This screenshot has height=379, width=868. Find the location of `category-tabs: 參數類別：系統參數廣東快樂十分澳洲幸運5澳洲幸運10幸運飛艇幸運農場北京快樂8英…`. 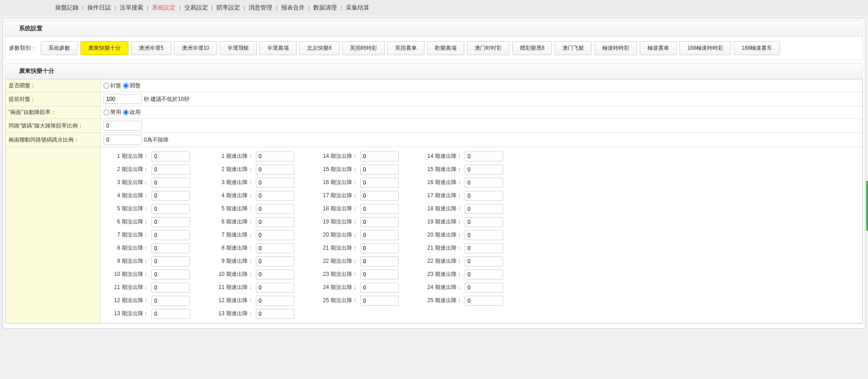

category-tabs: 參數類別：系統參數廣東快樂十分澳洲幸運5澳洲幸運10幸運飛艇幸運農場北京快樂8英… is located at coordinates (434, 48).